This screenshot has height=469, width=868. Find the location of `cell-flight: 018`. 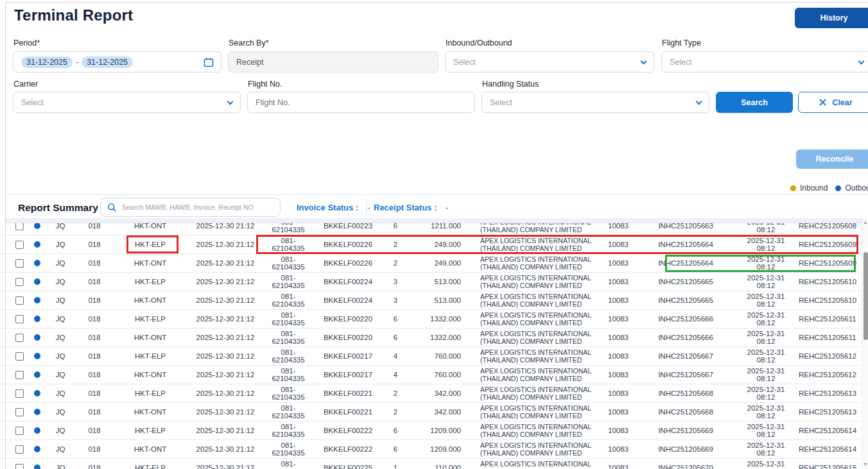

cell-flight: 018 is located at coordinates (94, 319).